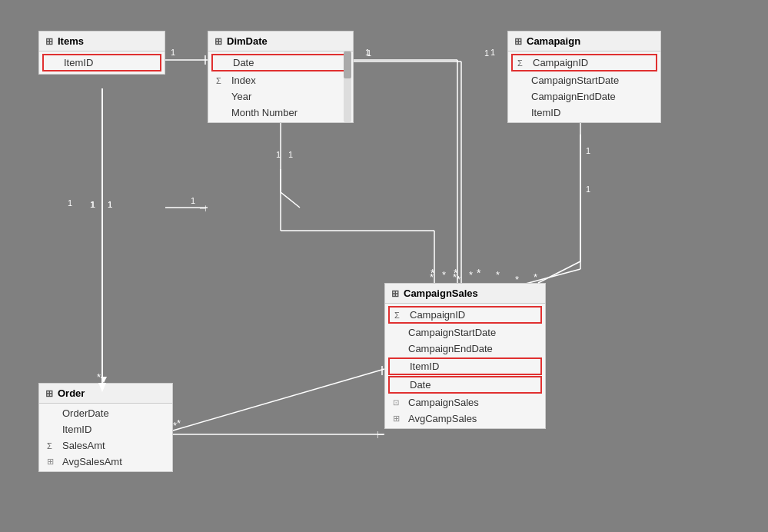 The image size is (768, 532). What do you see at coordinates (420, 384) in the screenshot?
I see `cs-date-label: Date` at bounding box center [420, 384].